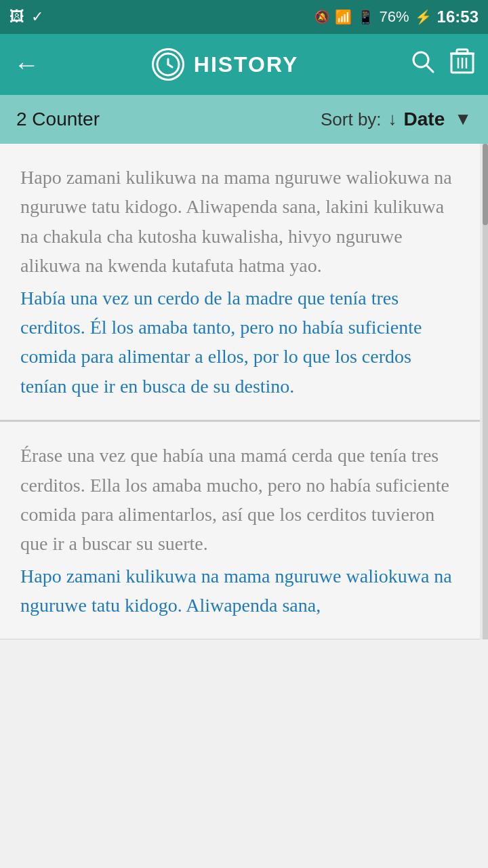 Image resolution: width=488 pixels, height=868 pixels. Describe the element at coordinates (26, 64) in the screenshot. I see `back-button: ←` at that location.